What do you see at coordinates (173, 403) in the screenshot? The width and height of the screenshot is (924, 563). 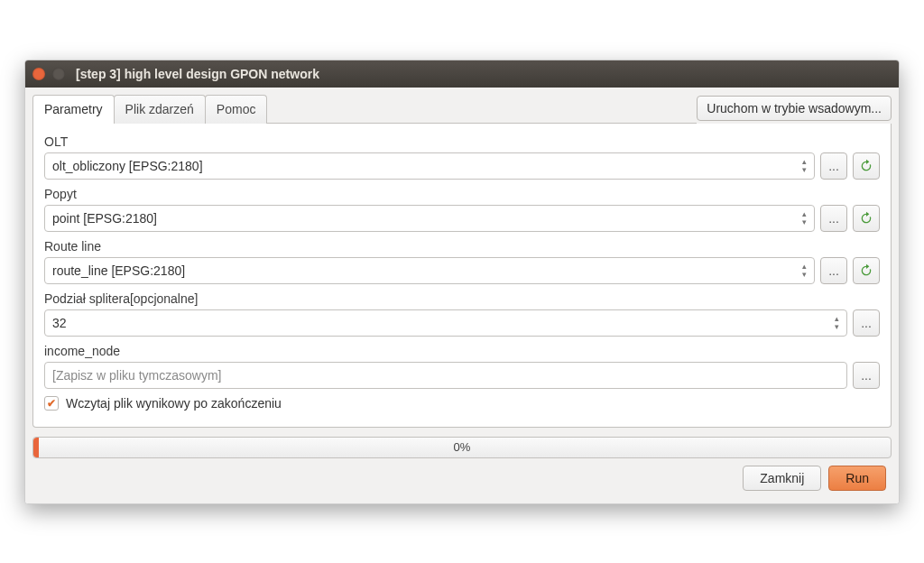 I see `checkbox-label: Wczytaj plik wynikowy po zakończeniu` at bounding box center [173, 403].